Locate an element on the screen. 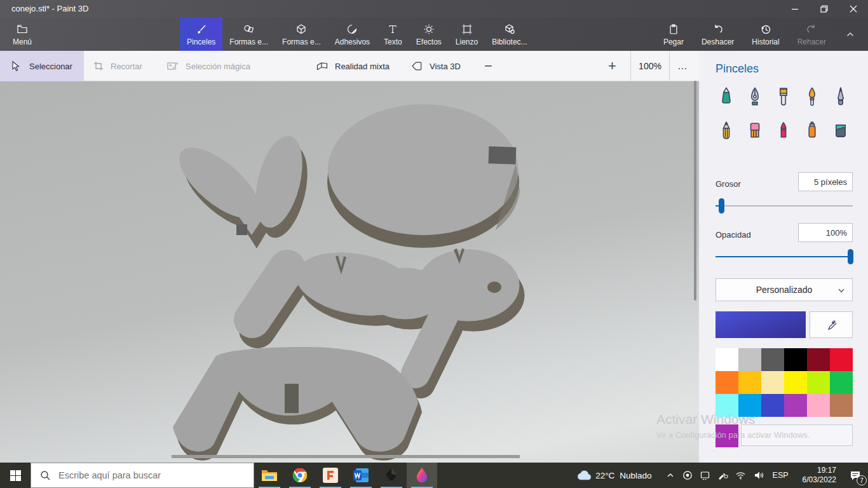 The image size is (868, 488). thickness-slider-thumb is located at coordinates (722, 206).